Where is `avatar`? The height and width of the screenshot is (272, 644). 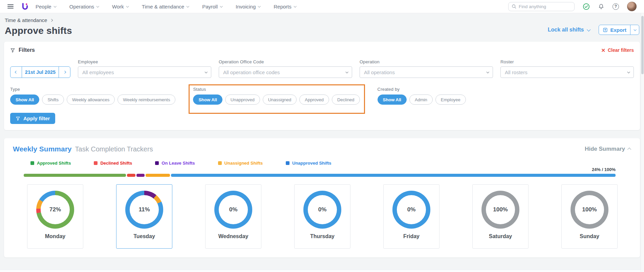 avatar is located at coordinates (632, 6).